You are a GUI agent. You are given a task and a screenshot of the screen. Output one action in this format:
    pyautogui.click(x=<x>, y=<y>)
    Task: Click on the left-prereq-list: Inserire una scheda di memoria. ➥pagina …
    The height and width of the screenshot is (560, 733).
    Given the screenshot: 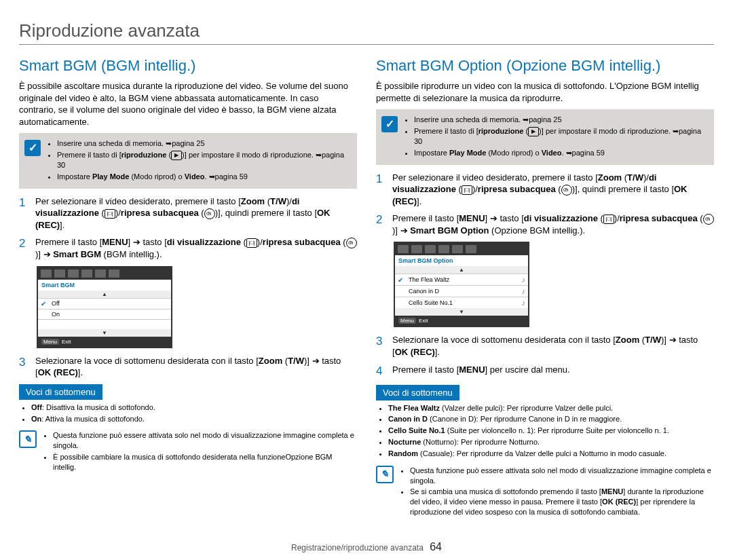 What is the action you would take?
    pyautogui.click(x=199, y=161)
    